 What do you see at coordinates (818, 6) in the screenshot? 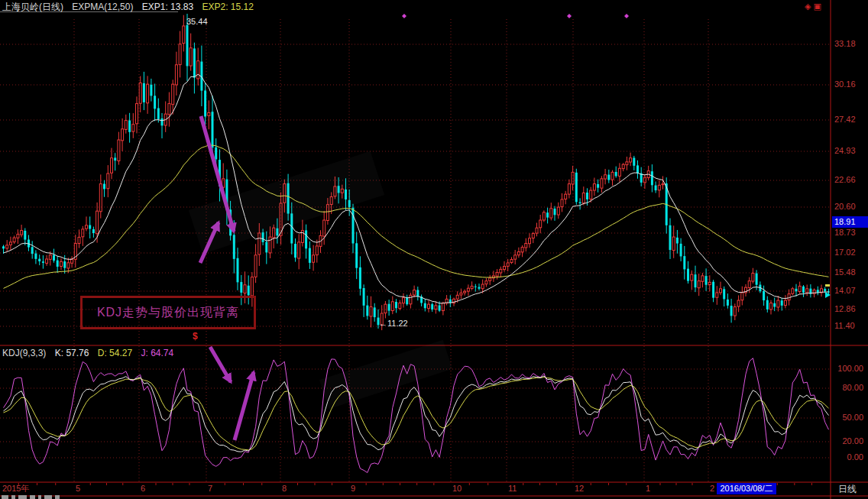
I see `window-icon: ▣` at bounding box center [818, 6].